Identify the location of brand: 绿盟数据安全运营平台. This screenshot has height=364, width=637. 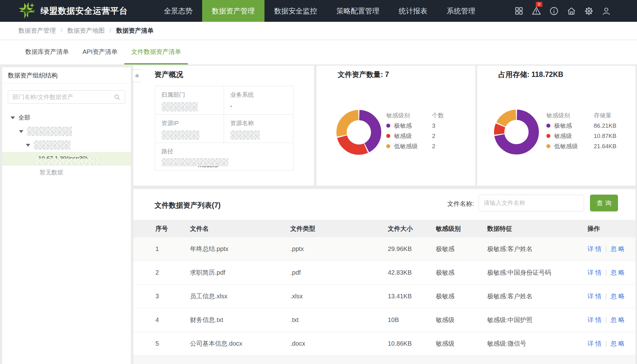
(73, 11).